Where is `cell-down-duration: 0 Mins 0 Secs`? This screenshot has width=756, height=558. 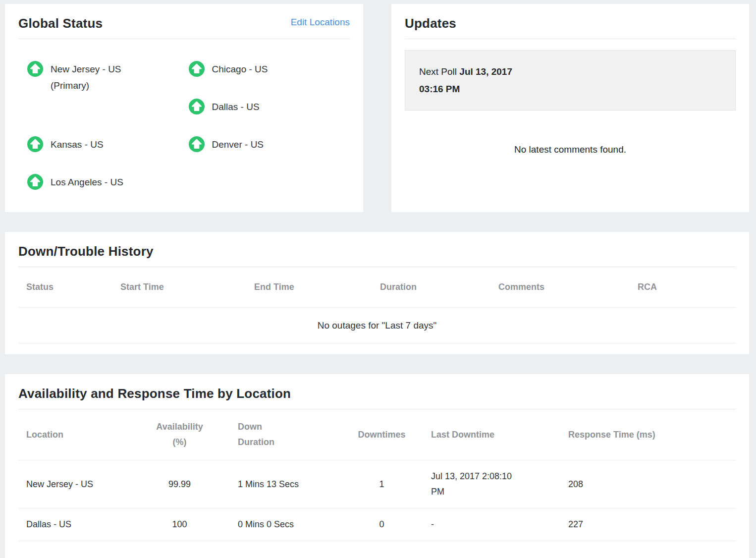 cell-down-duration: 0 Mins 0 Secs is located at coordinates (283, 525).